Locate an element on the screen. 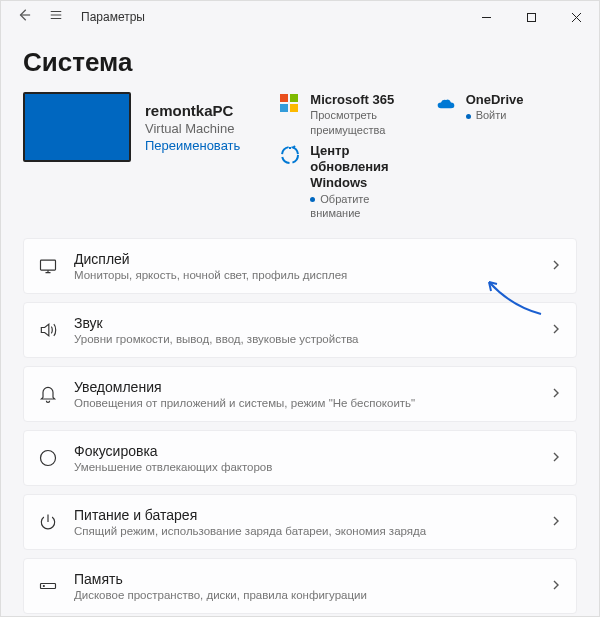 The width and height of the screenshot is (600, 617). device-type: Virtual Machine is located at coordinates (192, 128).